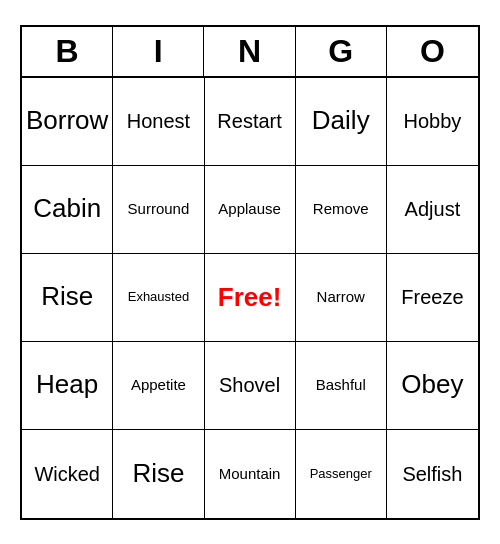  Describe the element at coordinates (341, 474) in the screenshot. I see `cell-text: Passenger` at that location.